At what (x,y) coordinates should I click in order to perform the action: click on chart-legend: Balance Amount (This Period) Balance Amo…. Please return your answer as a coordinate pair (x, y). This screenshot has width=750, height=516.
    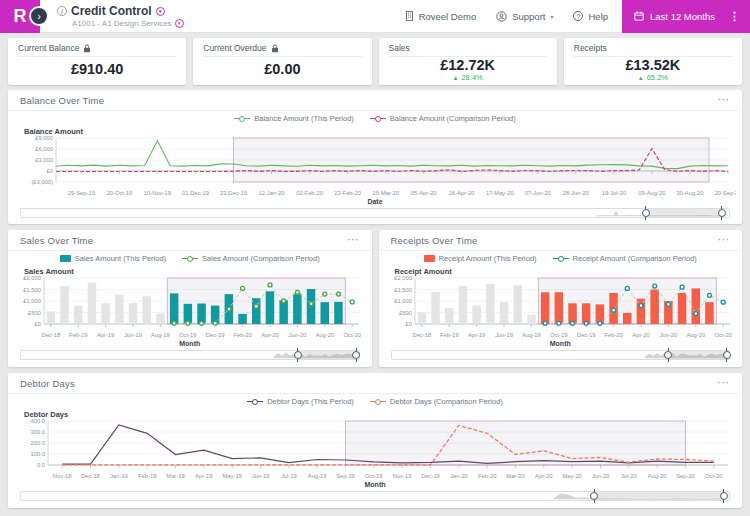
    Looking at the image, I should click on (375, 118).